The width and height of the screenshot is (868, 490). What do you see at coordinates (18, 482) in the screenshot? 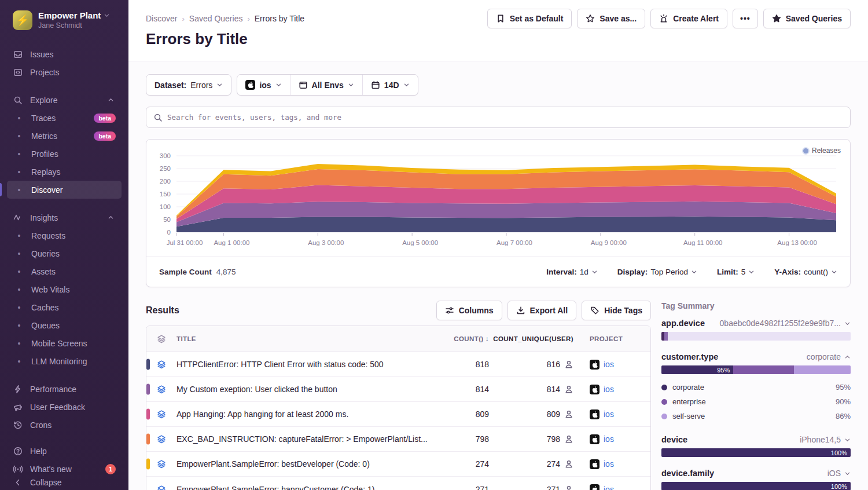
I see `chevron-left-icon` at bounding box center [18, 482].